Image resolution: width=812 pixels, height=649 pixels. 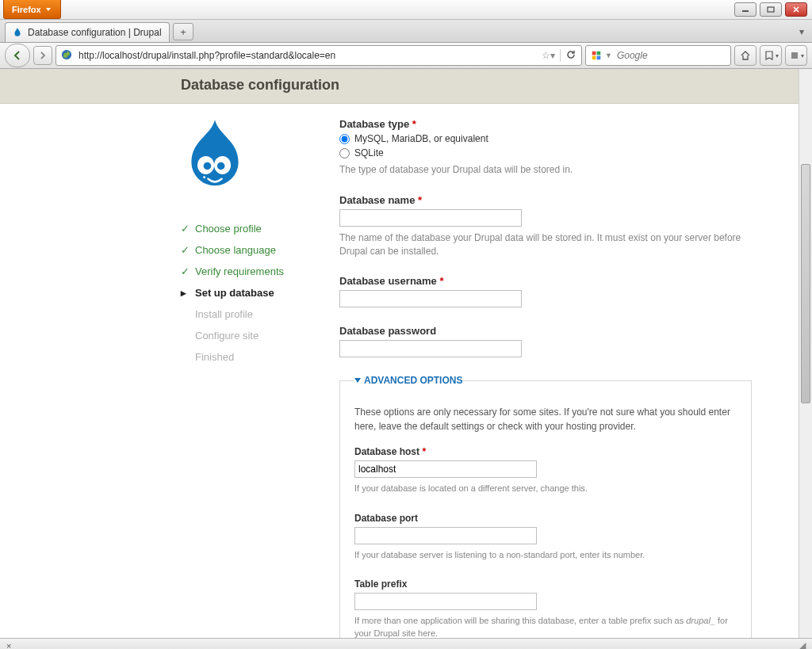 What do you see at coordinates (319, 55) in the screenshot?
I see `url-bar: ☆▾` at bounding box center [319, 55].